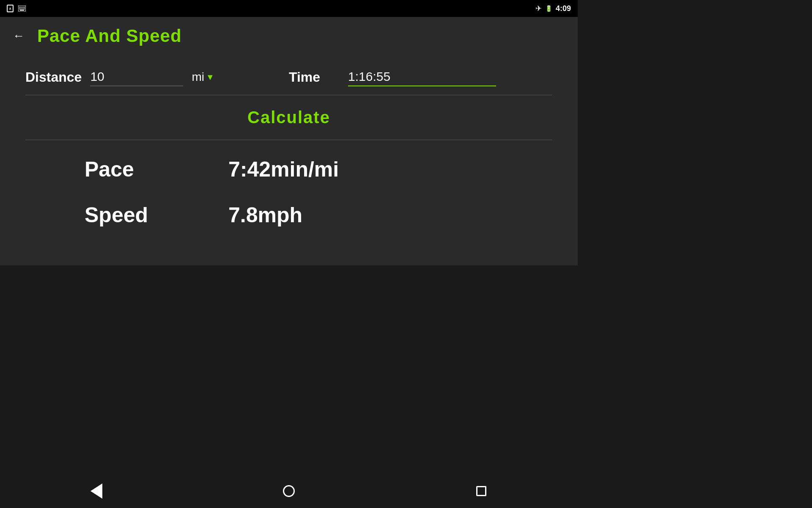  Describe the element at coordinates (283, 169) in the screenshot. I see `pace-value: 7:42min/mi` at that location.